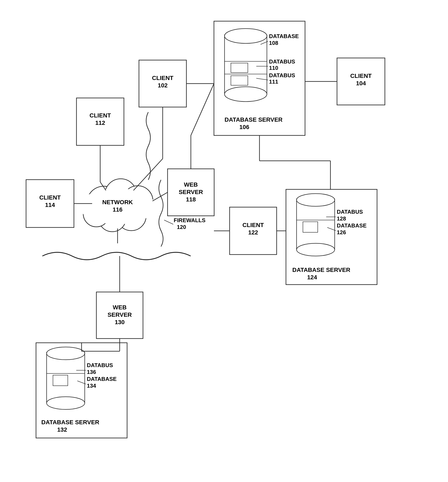  What do you see at coordinates (273, 68) in the screenshot?
I see `svg-text: 110` at bounding box center [273, 68].